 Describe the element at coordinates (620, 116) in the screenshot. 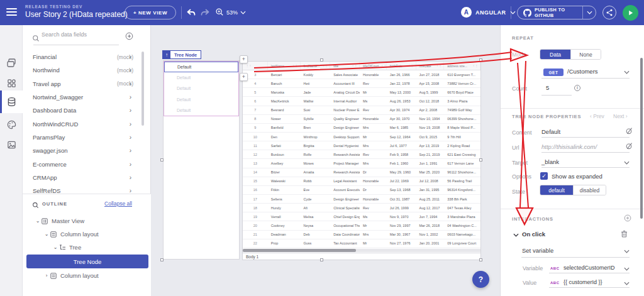

I see `next-button: Next ›` at that location.